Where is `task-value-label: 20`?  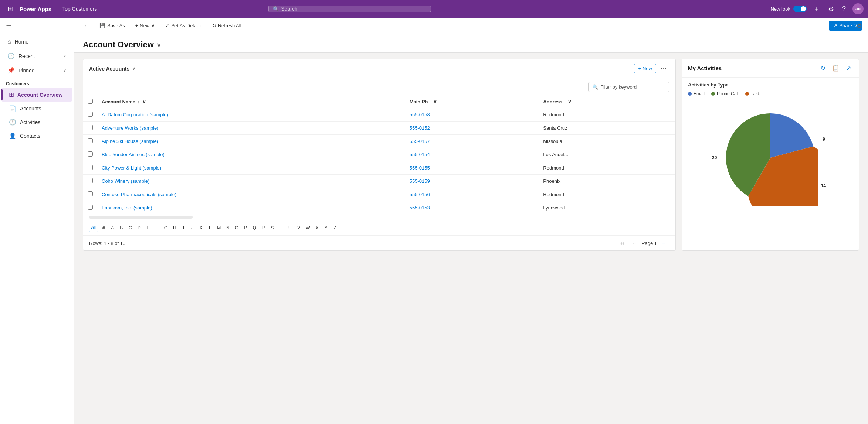
task-value-label: 20 is located at coordinates (714, 158).